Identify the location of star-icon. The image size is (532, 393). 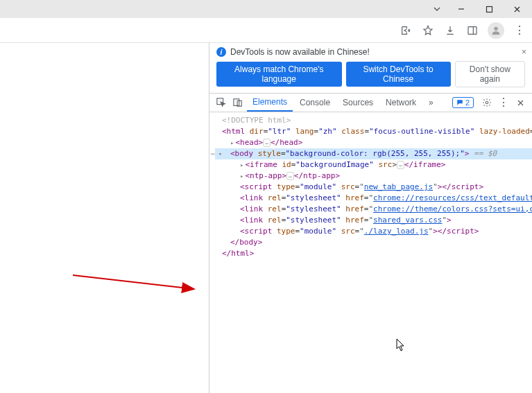
(428, 30).